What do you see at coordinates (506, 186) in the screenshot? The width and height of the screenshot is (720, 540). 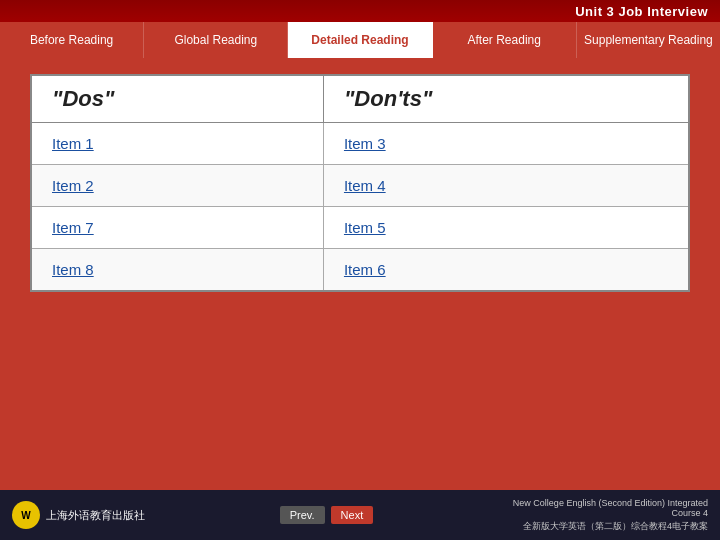 I see `item-4: Item 4` at bounding box center [506, 186].